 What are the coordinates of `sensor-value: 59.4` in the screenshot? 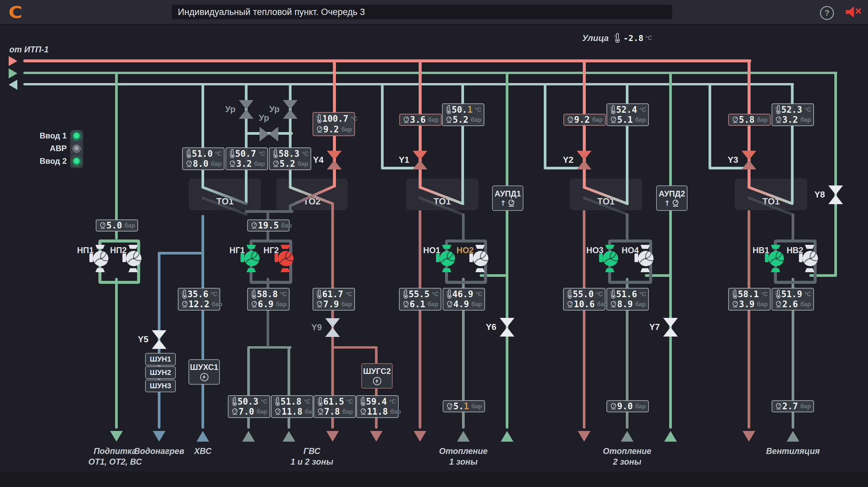 It's located at (376, 402).